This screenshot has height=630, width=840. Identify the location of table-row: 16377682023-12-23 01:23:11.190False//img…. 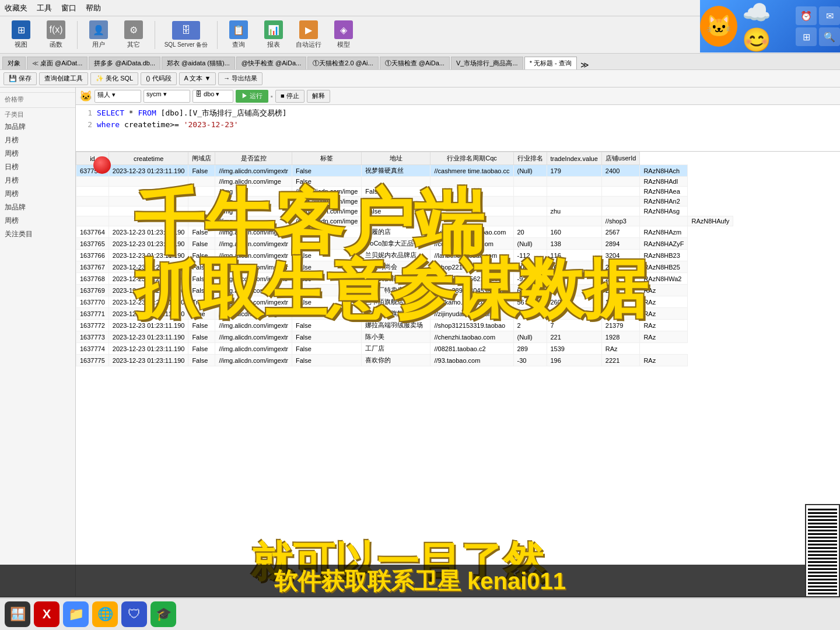
(405, 279).